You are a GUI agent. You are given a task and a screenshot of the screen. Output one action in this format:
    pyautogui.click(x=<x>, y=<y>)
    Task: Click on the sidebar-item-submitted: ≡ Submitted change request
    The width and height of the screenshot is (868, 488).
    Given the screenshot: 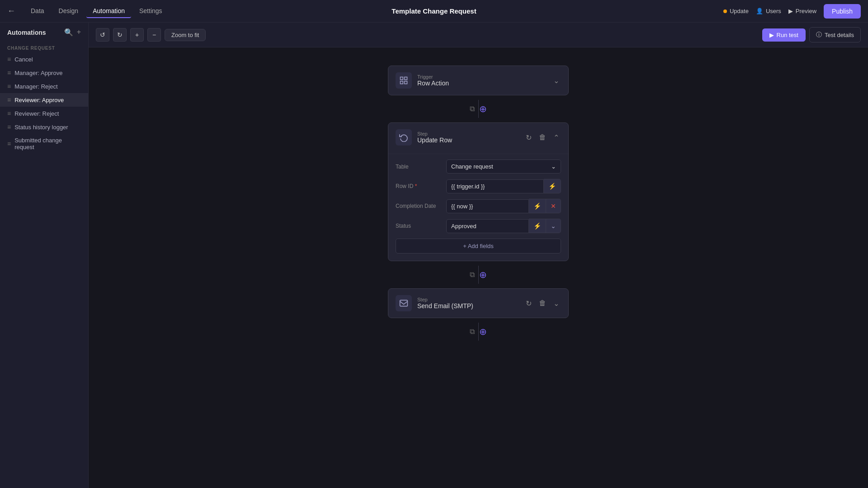 What is the action you would take?
    pyautogui.click(x=44, y=144)
    